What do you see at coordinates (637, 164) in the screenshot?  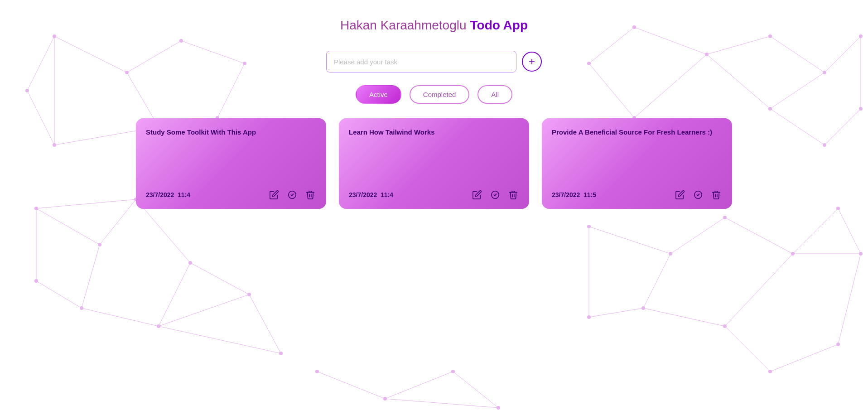 I see `task-card: Provide A Beneficial Source For Fresh Le…` at bounding box center [637, 164].